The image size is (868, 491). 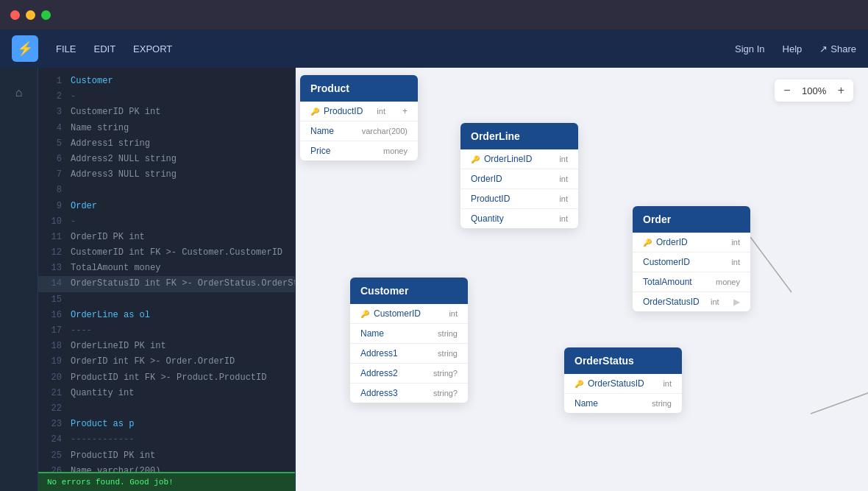 What do you see at coordinates (842, 91) in the screenshot?
I see `zoom-in-button: +` at bounding box center [842, 91].